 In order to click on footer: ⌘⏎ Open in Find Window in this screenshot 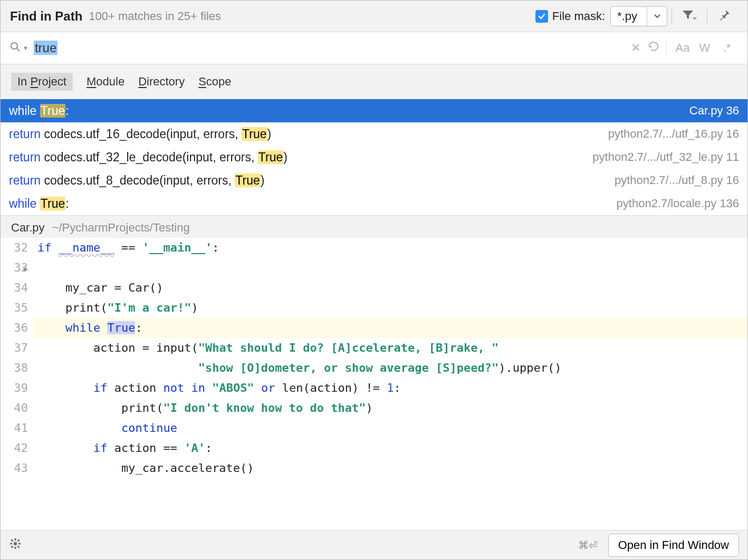, I will do `click(374, 545)`.